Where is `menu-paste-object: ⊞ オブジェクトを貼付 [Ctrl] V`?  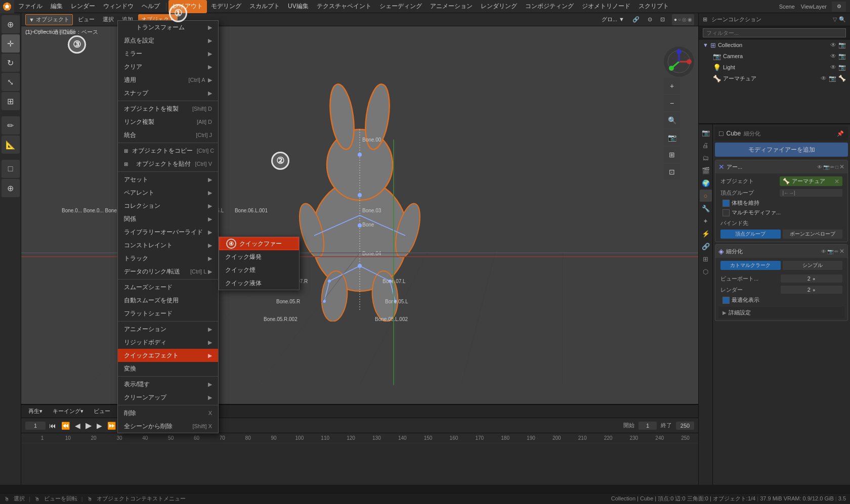
menu-paste-object: ⊞ オブジェクトを貼付 [Ctrl] V is located at coordinates (168, 164).